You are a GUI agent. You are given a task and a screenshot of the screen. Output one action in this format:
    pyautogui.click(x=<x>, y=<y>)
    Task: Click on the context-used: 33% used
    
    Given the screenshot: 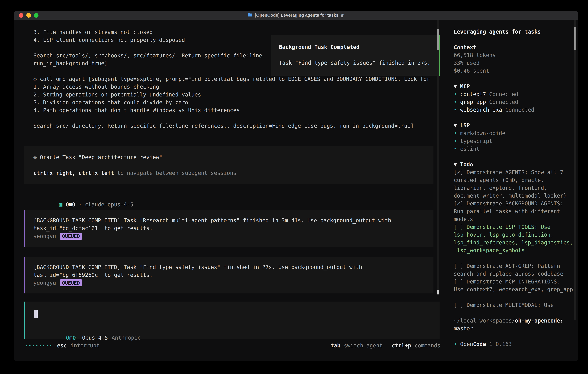 What is the action you would take?
    pyautogui.click(x=514, y=63)
    